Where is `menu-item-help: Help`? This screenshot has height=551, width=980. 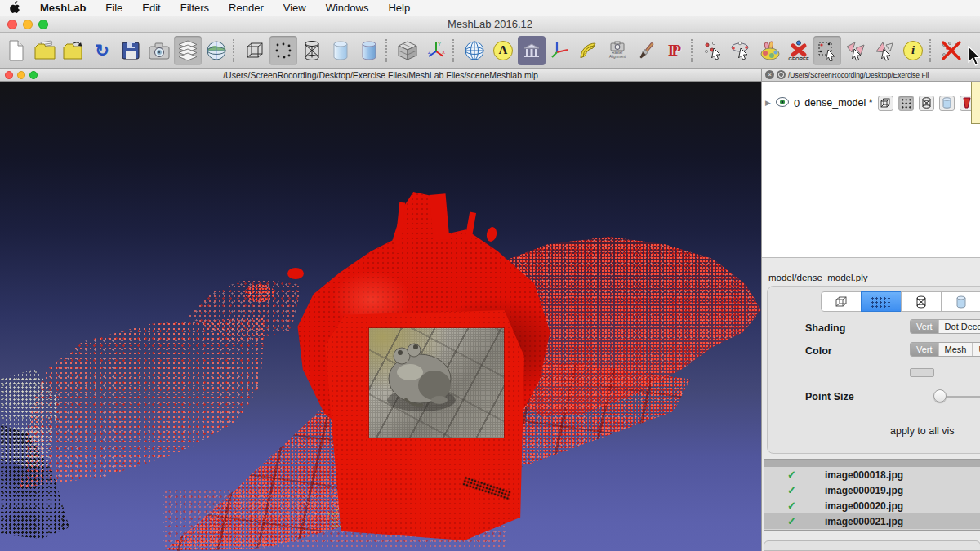 menu-item-help: Help is located at coordinates (399, 8).